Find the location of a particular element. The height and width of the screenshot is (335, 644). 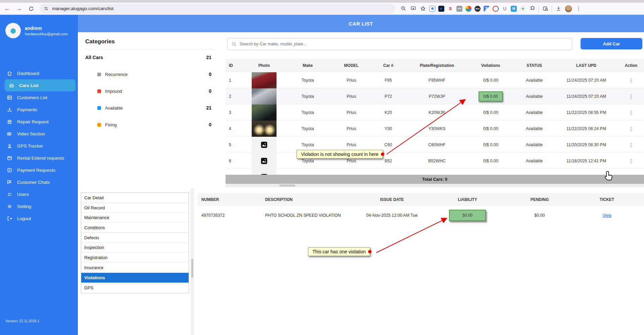

sidebar-item-customers-list: Customers List is located at coordinates (39, 97).